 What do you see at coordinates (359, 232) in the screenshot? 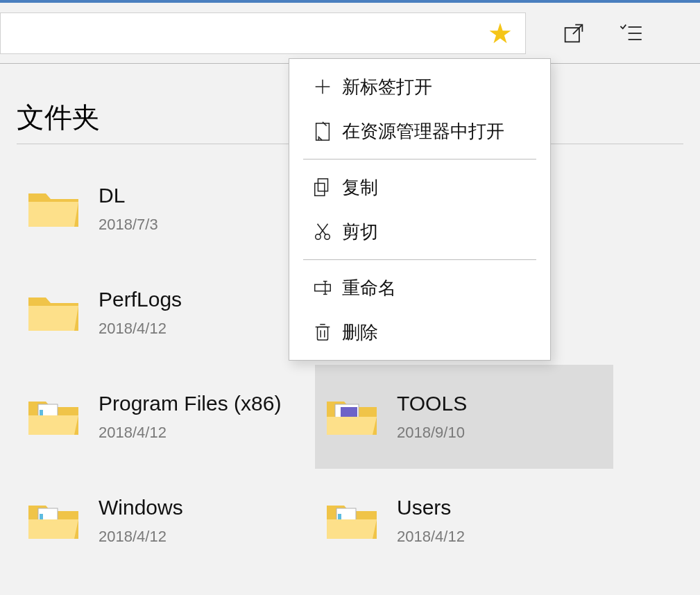
I see `menu-label: 剪切` at bounding box center [359, 232].